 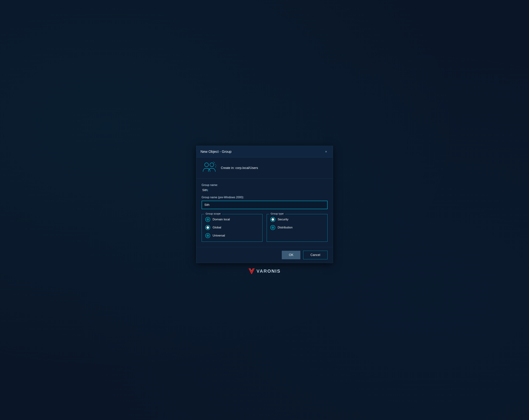 I want to click on dialog-titlebar: New Object - Group ×, so click(x=264, y=152).